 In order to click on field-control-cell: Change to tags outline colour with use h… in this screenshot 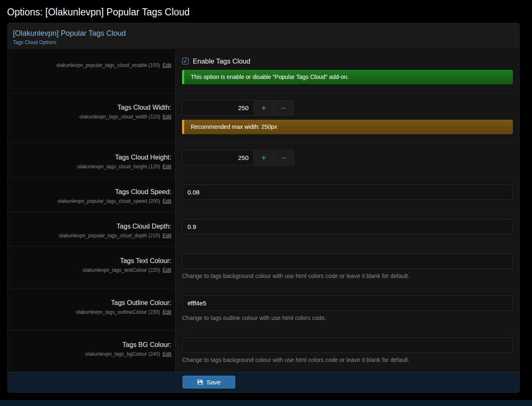, I will do `click(347, 309)`.